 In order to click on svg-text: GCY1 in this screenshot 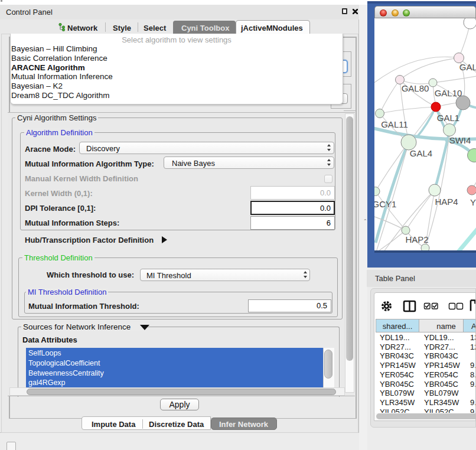, I will do `click(385, 204)`.